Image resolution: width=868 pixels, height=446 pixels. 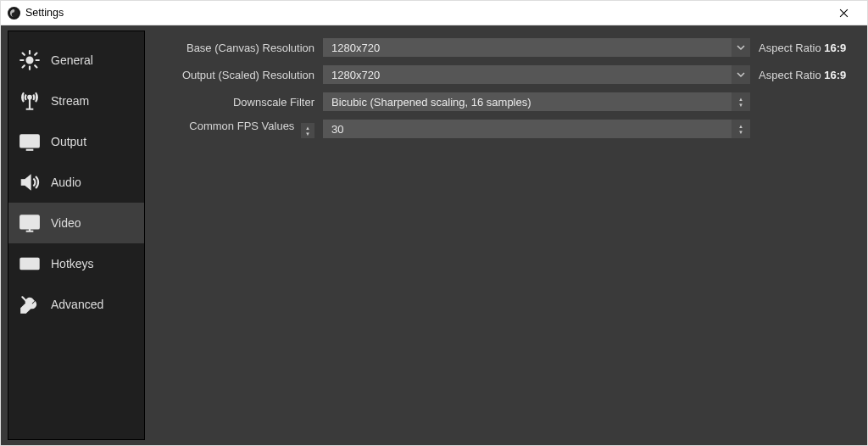 I want to click on output-resolution-value: 1280x720, so click(x=527, y=75).